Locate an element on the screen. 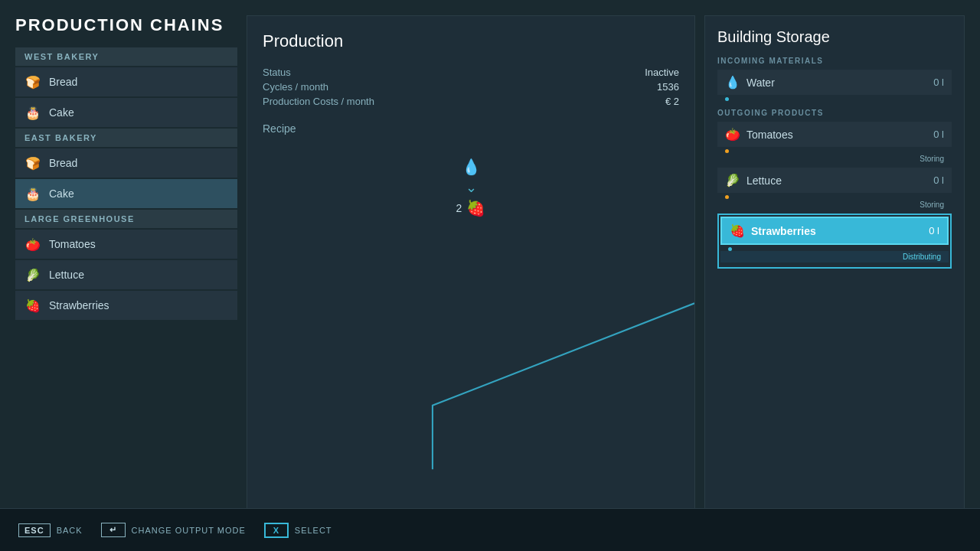 The height and width of the screenshot is (551, 980). production-title: Production is located at coordinates (471, 41).